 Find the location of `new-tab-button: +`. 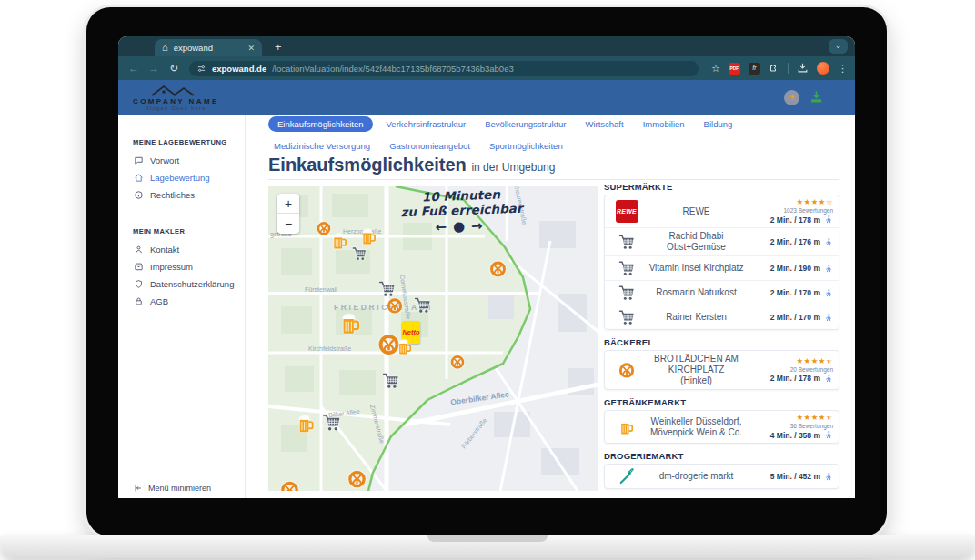

new-tab-button: + is located at coordinates (278, 47).